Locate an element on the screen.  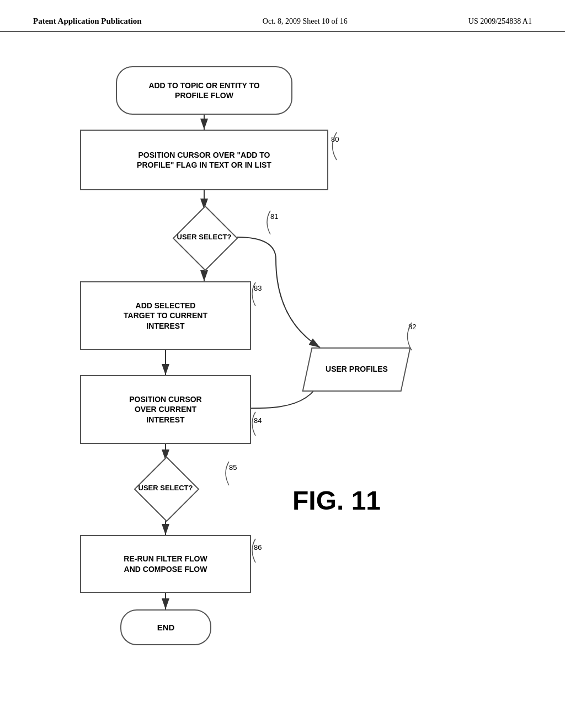
publication-date: Oct. 8, 2009 Sheet 10 of 16 is located at coordinates (305, 22).